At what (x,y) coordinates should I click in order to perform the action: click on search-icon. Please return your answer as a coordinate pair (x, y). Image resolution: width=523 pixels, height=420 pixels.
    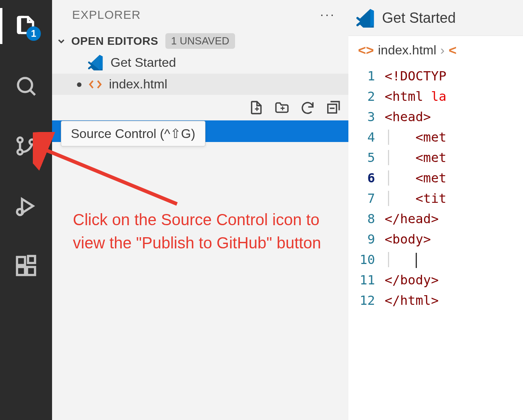
    Looking at the image, I should click on (26, 86).